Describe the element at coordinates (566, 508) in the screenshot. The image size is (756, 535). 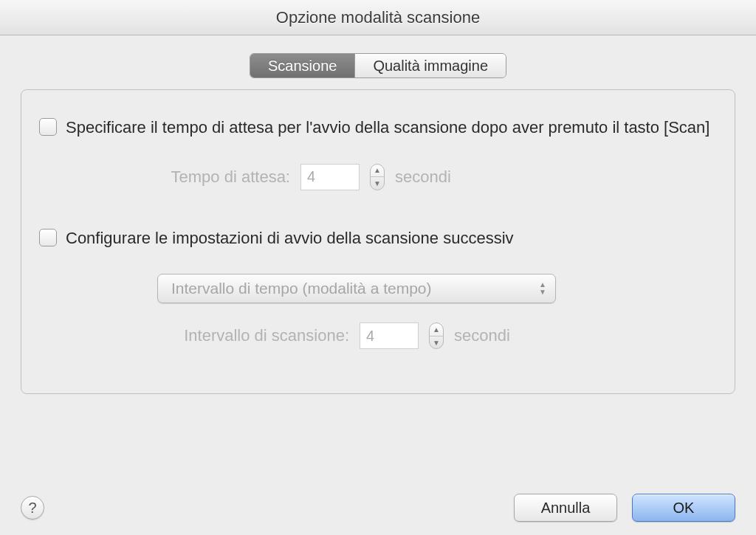
I see `cancel-button-label: Annulla` at that location.